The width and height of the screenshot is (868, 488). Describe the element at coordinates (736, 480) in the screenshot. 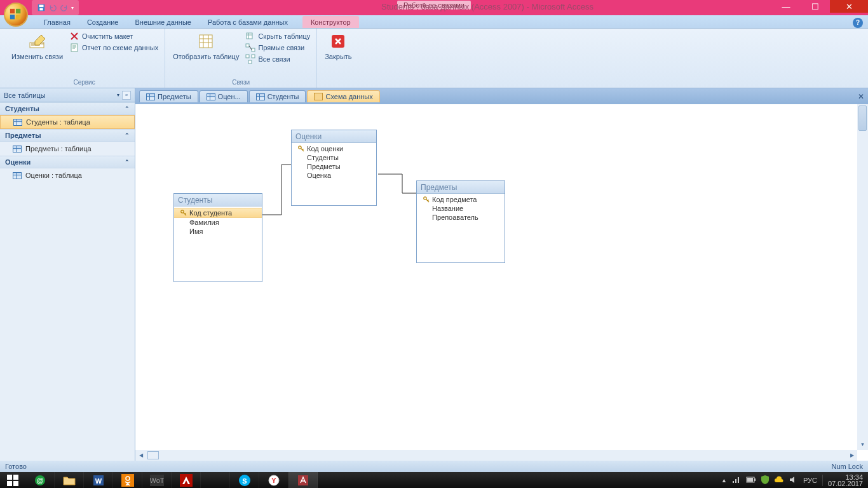

I see `tray-network-icon` at that location.